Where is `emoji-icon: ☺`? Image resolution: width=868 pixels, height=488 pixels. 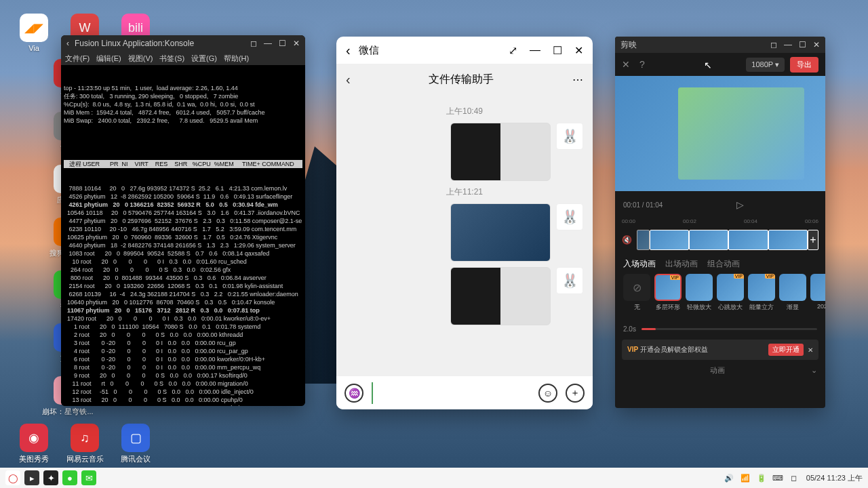
emoji-icon: ☺ is located at coordinates (548, 393).